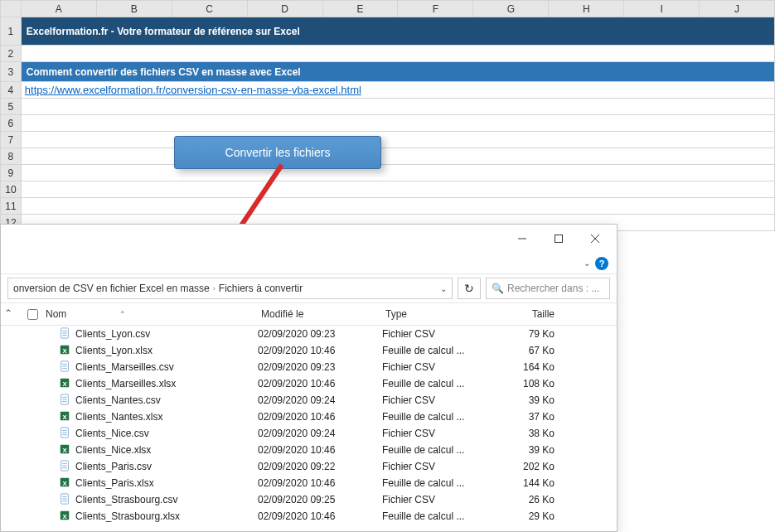  Describe the element at coordinates (12, 206) in the screenshot. I see `row-header: 11` at that location.